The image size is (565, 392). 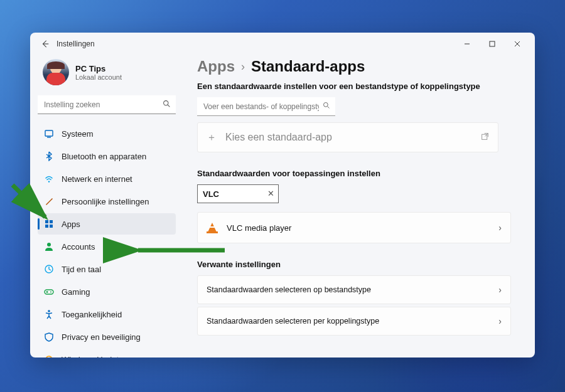 What do you see at coordinates (293, 321) in the screenshot?
I see `related-setting-label: Standaardwaarden selecteren per koppelin…` at bounding box center [293, 321].